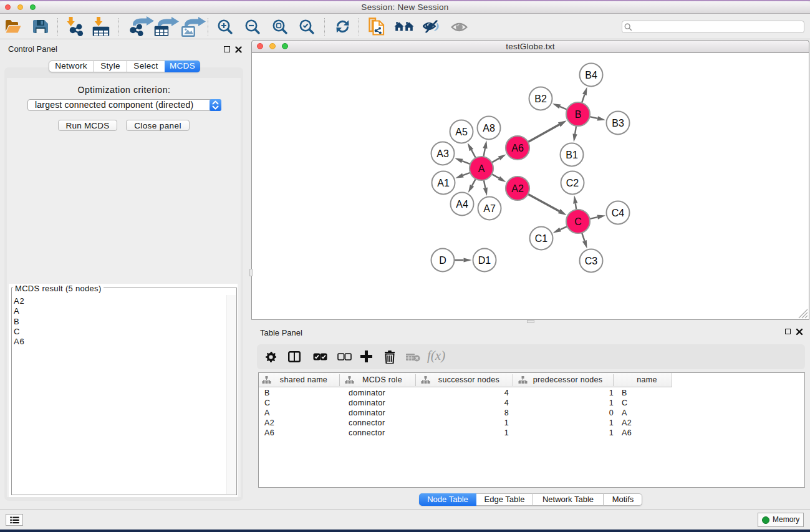  I want to click on svg-text: B1, so click(572, 155).